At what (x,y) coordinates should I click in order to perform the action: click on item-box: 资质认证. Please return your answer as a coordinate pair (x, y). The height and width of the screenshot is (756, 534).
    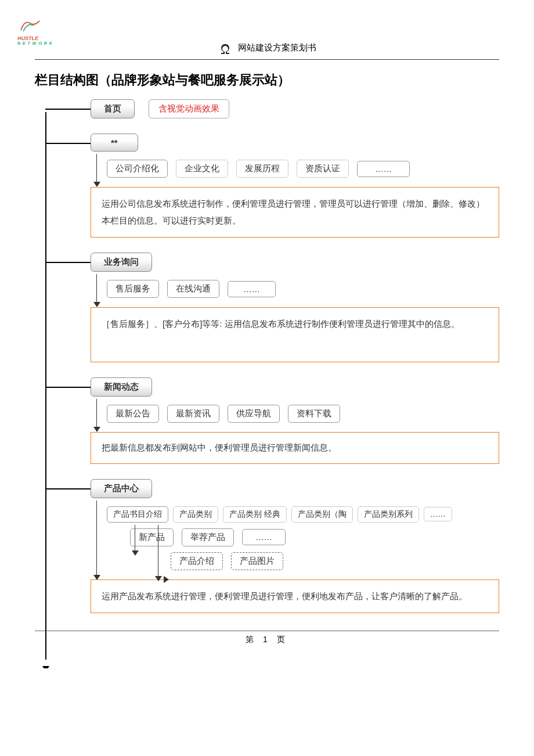
    Looking at the image, I should click on (323, 168).